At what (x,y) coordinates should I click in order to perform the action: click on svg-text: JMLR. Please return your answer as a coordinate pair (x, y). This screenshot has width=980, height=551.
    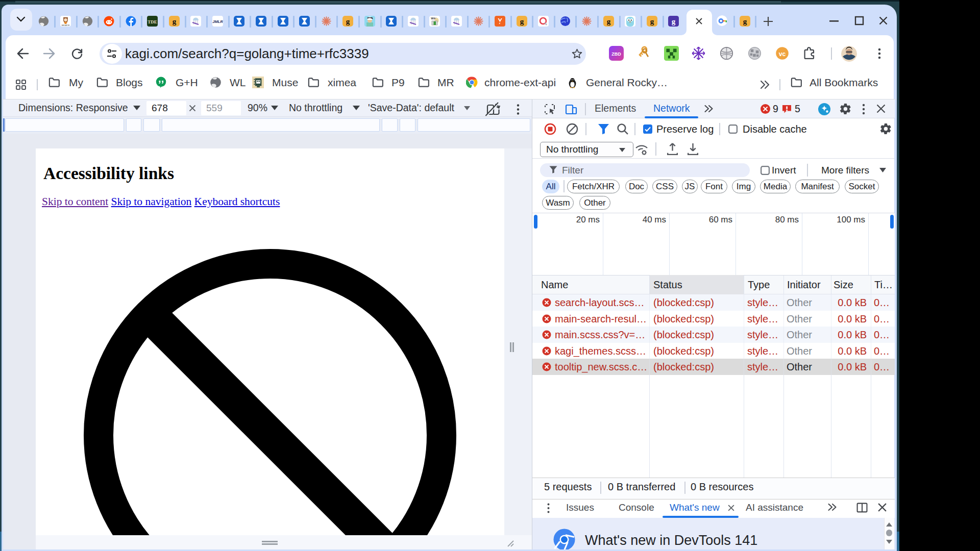
    Looking at the image, I should click on (217, 21).